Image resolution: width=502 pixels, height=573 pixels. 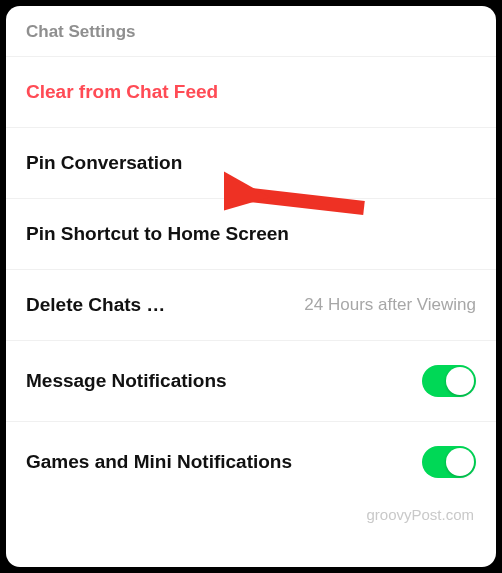 What do you see at coordinates (251, 234) in the screenshot?
I see `pin-shortcut-row: Pin Shortcut to Home Screen` at bounding box center [251, 234].